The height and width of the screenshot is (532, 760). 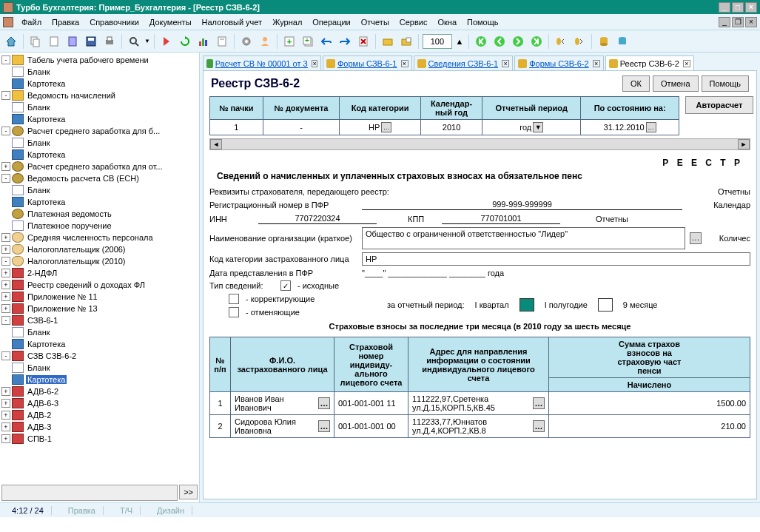 What do you see at coordinates (724, 7) in the screenshot?
I see `minimize-button: _` at bounding box center [724, 7].